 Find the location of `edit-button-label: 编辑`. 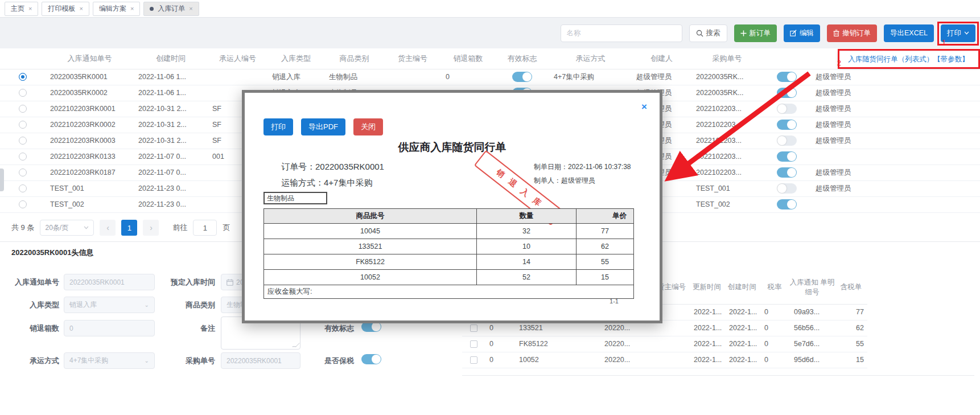

edit-button-label: 编辑 is located at coordinates (807, 33).